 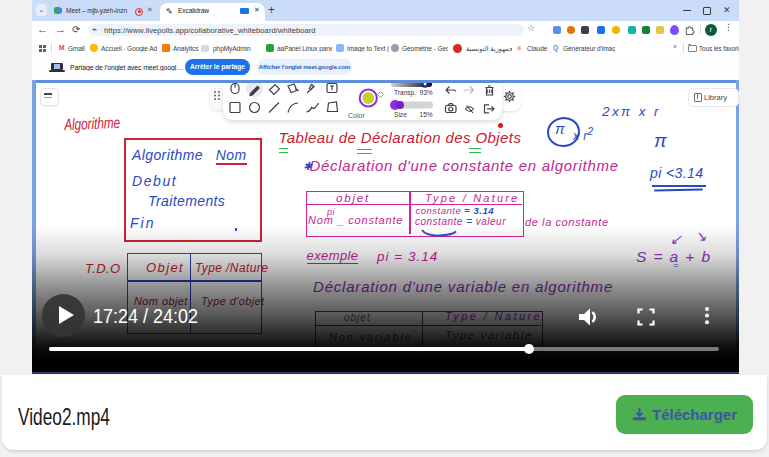 What do you see at coordinates (400, 114) in the screenshot?
I see `svg-text: Size` at bounding box center [400, 114].